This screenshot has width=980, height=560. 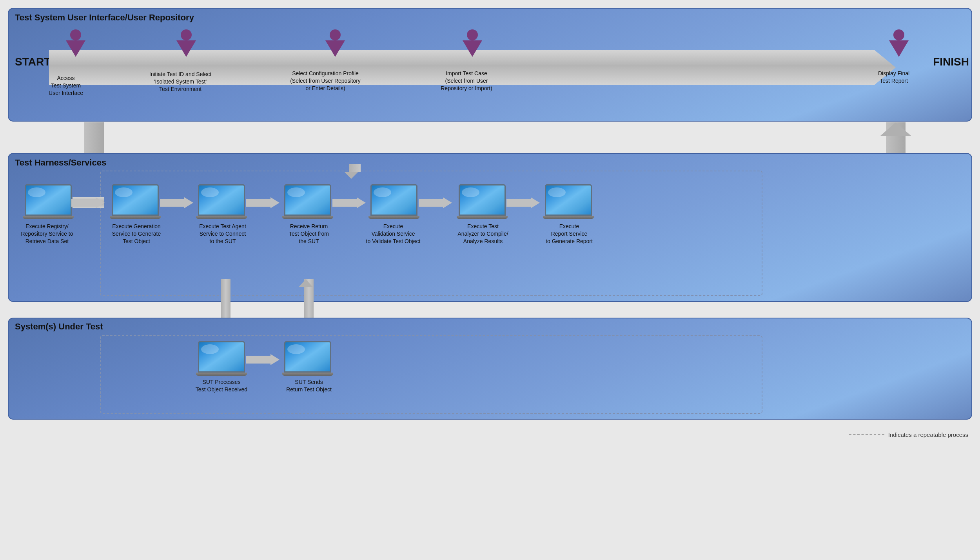 What do you see at coordinates (466, 81) in the screenshot?
I see `top-step4-label: Import Test Case(Select from UserReposit…` at bounding box center [466, 81].